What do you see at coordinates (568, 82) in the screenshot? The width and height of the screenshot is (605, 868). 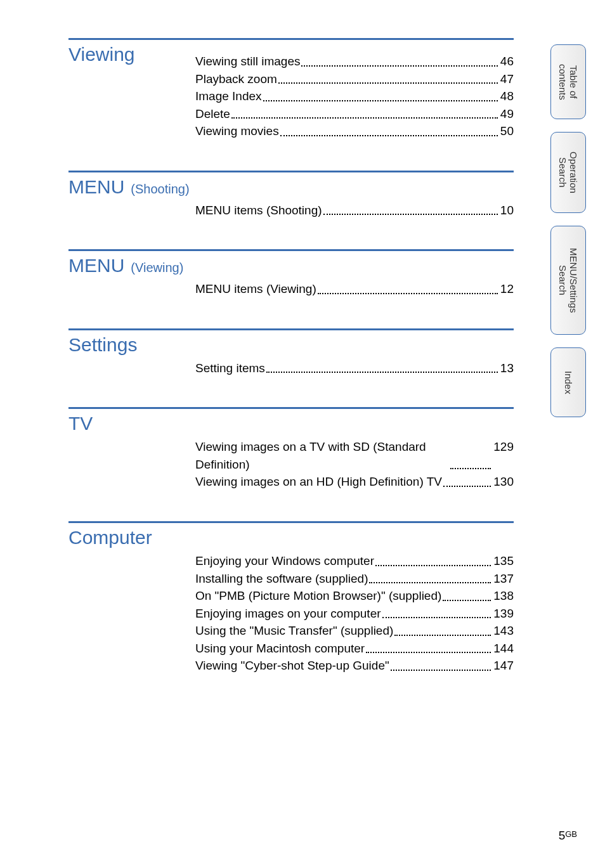 I see `tab-label: Table of contents` at bounding box center [568, 82].